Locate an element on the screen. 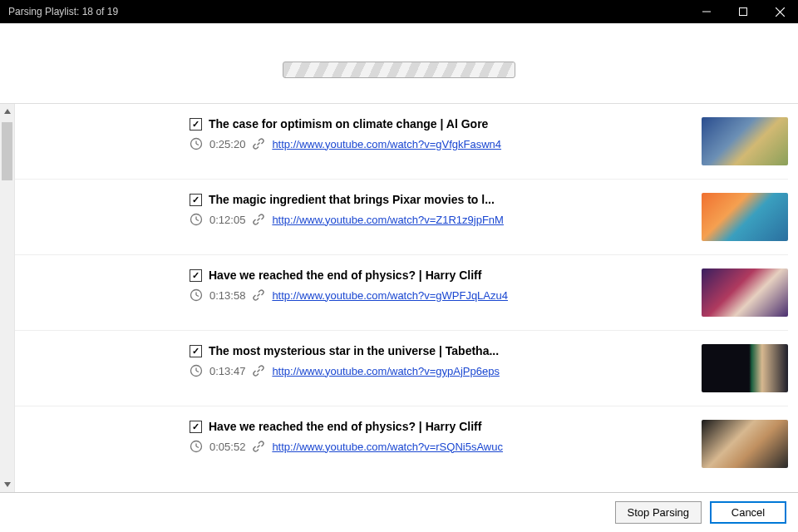 The height and width of the screenshot is (532, 798). stop-parsing-button: Stop Parsing is located at coordinates (658, 512).